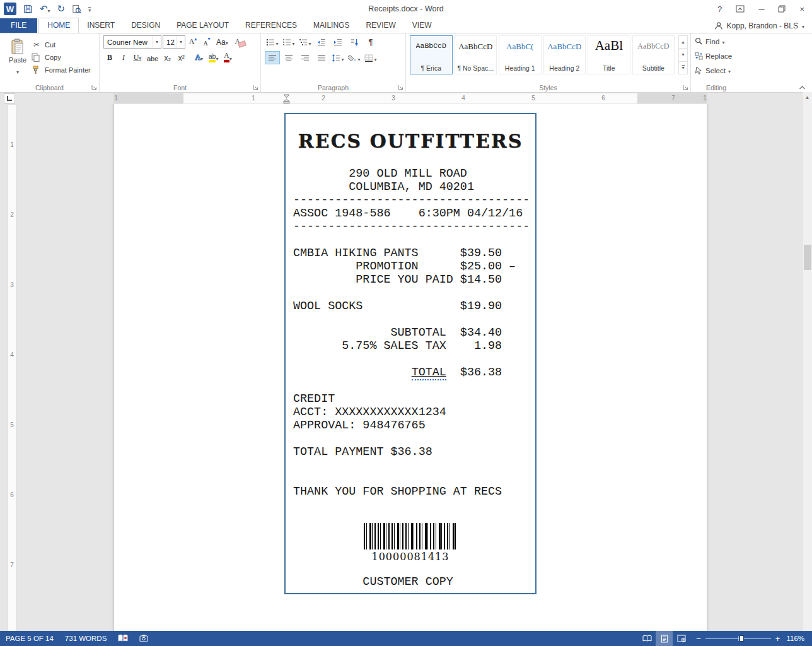 The width and height of the screenshot is (812, 646). What do you see at coordinates (717, 42) in the screenshot?
I see `find-button: Find` at bounding box center [717, 42].